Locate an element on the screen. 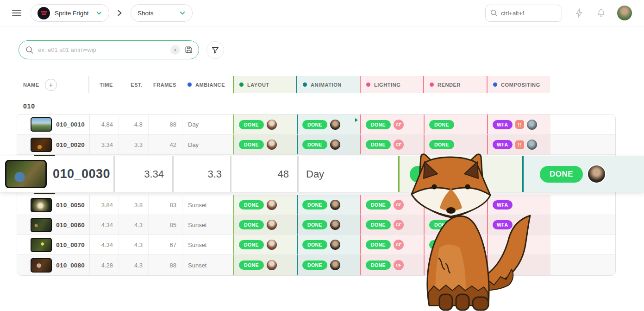 This screenshot has width=644, height=311. shot-filter: x is located at coordinates (109, 50).